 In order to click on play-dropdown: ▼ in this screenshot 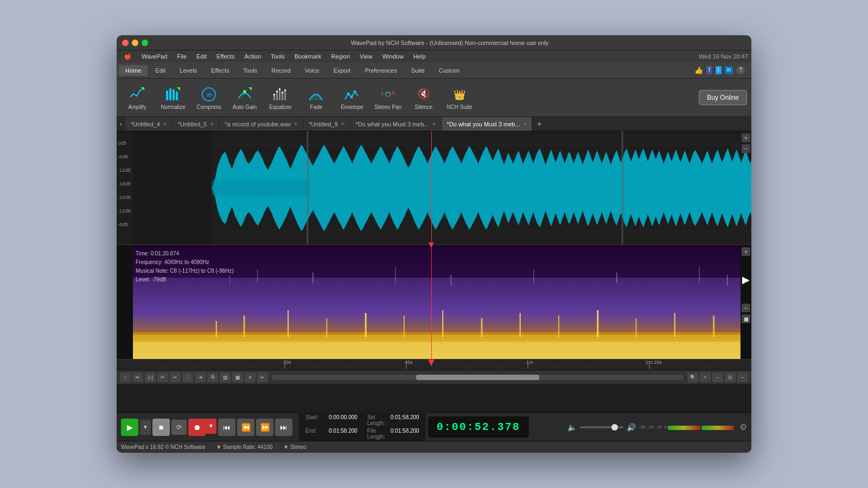, I will do `click(145, 427)`.